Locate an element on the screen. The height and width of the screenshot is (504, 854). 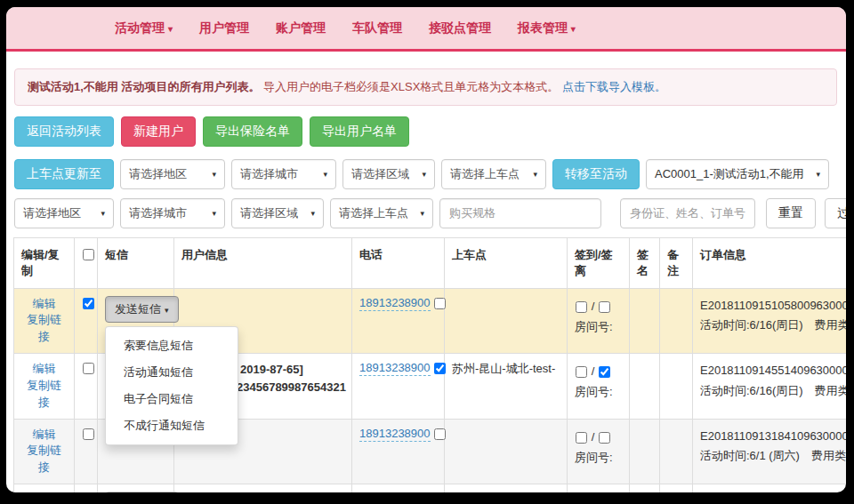
order-info-cell: E2018110914551409630000195 活动时间:6/16(周日)… is located at coordinates (770, 387).